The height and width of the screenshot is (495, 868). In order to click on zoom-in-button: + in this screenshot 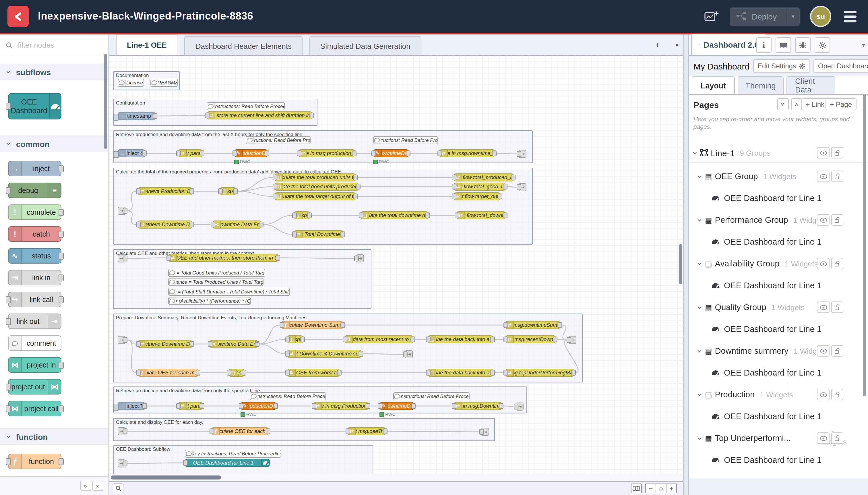, I will do `click(672, 488)`.